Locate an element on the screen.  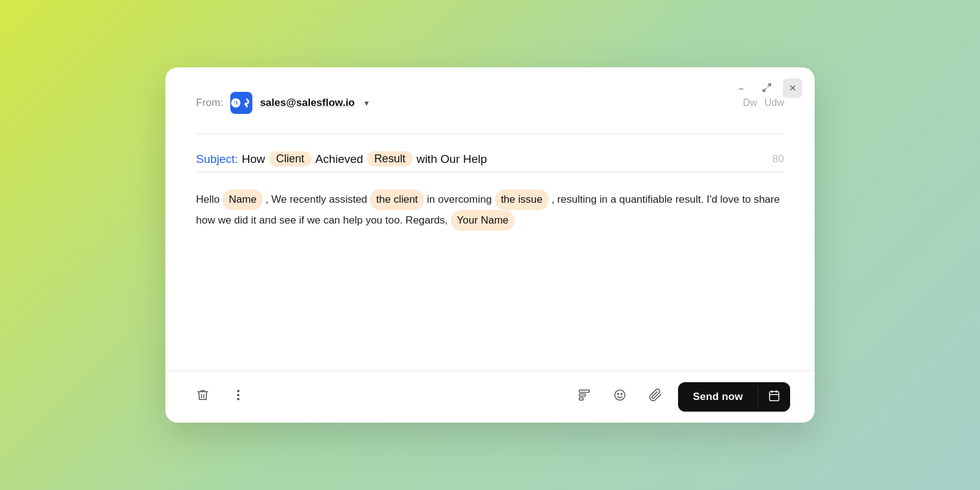
body-text1: , We recently assisted is located at coordinates (317, 200).